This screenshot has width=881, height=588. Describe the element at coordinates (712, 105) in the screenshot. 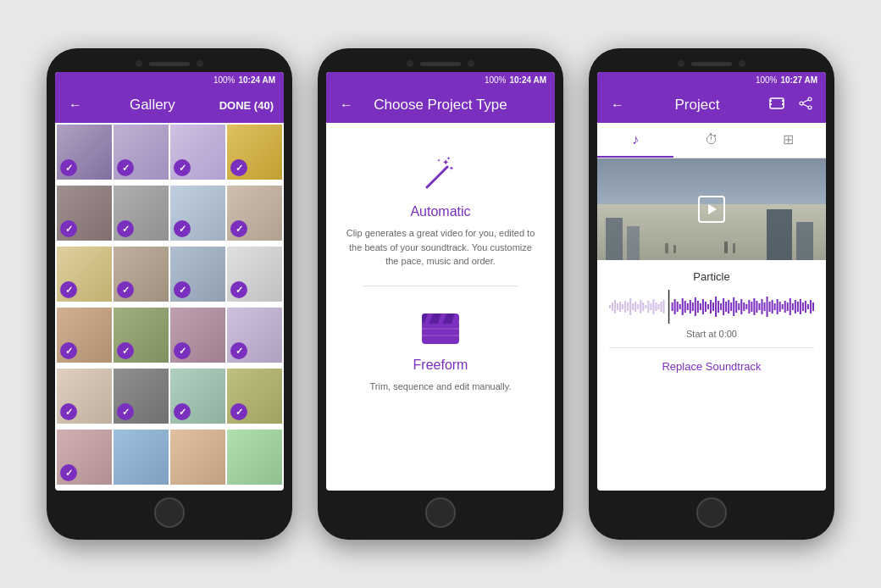

I see `phone-3-header: ← Project` at that location.